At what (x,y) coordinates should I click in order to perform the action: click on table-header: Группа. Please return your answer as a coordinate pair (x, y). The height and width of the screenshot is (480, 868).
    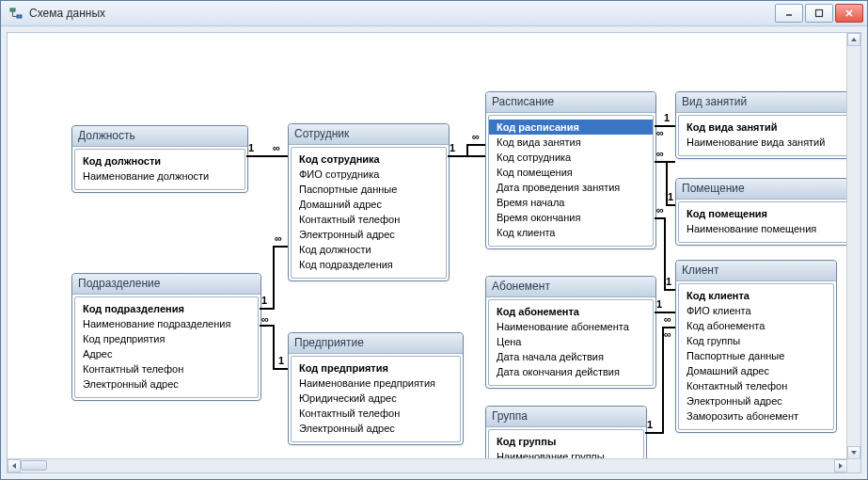
    Looking at the image, I should click on (566, 417).